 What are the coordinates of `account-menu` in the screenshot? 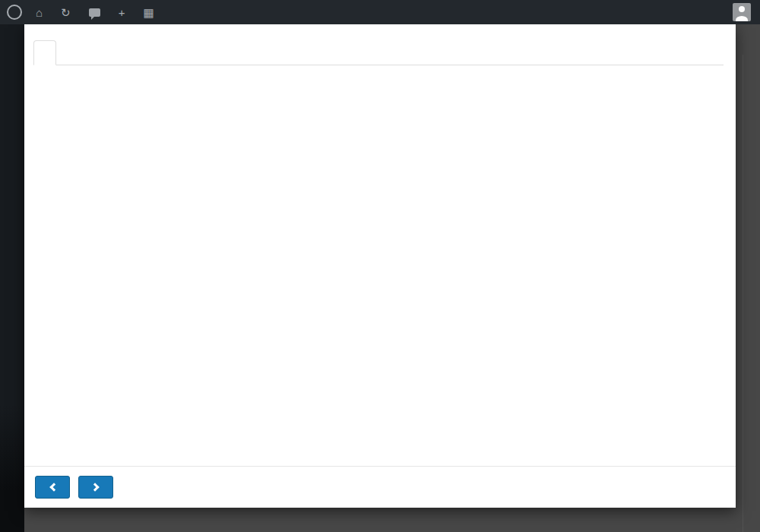 It's located at (743, 12).